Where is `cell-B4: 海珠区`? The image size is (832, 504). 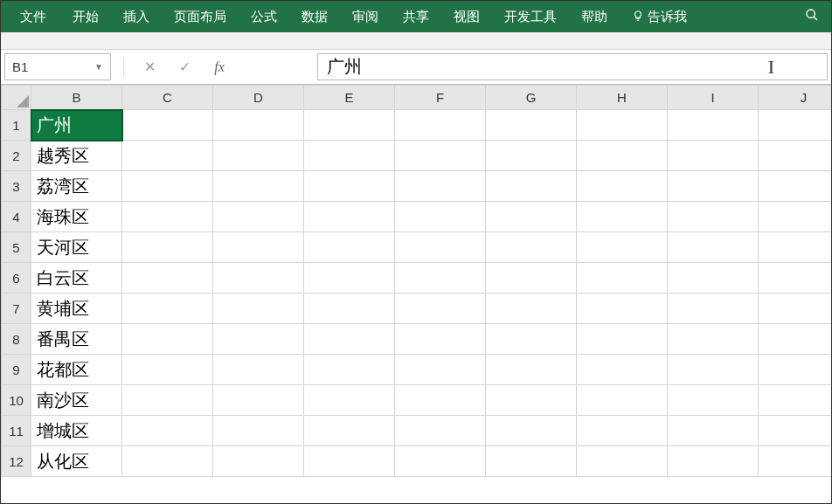
cell-B4: 海珠区 is located at coordinates (77, 217).